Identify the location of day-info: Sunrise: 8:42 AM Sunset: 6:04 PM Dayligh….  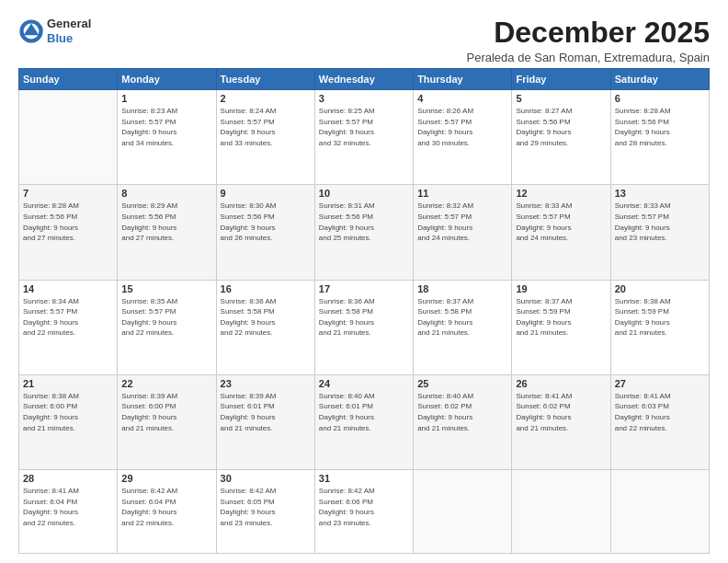
(166, 507).